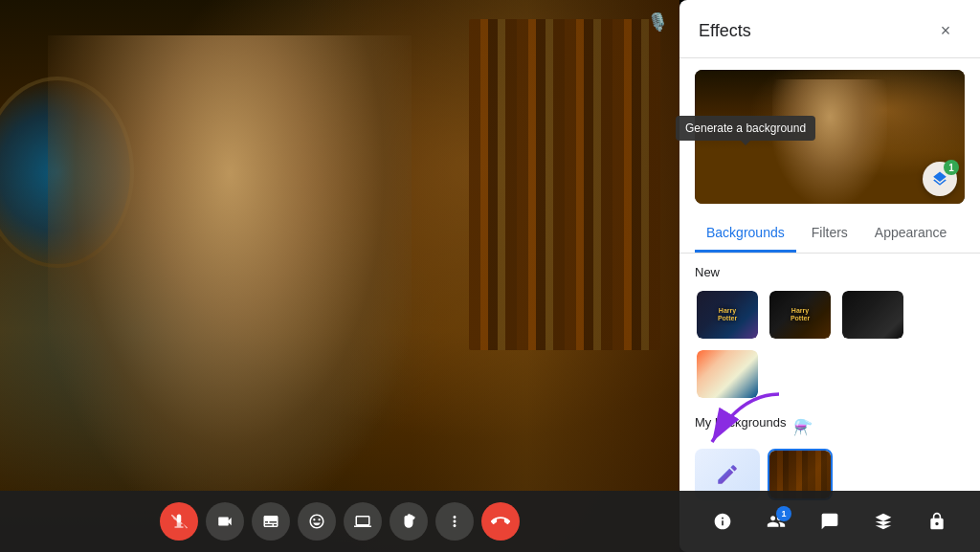 This screenshot has width=980, height=552. Describe the element at coordinates (830, 427) in the screenshot. I see `my-backgrounds-section: My backgrounds ⚗️` at that location.